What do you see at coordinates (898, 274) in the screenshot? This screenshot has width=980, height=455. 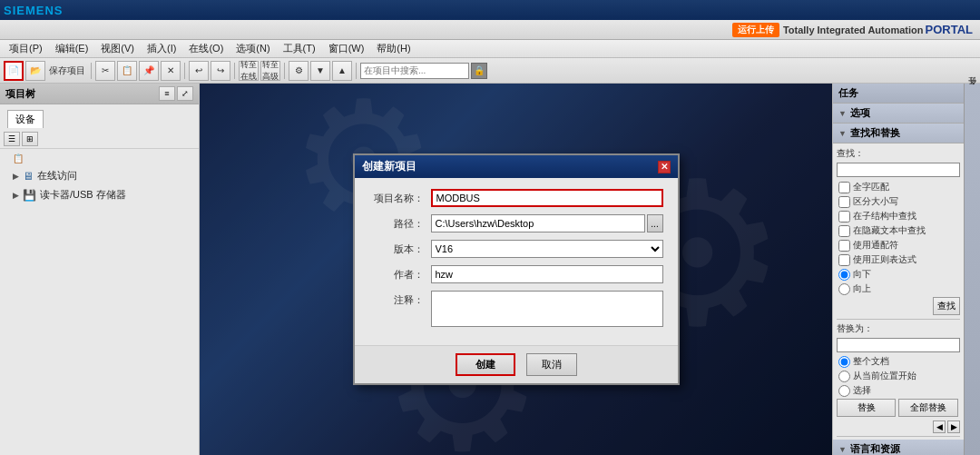 I see `radio-down: 向下` at bounding box center [898, 274].